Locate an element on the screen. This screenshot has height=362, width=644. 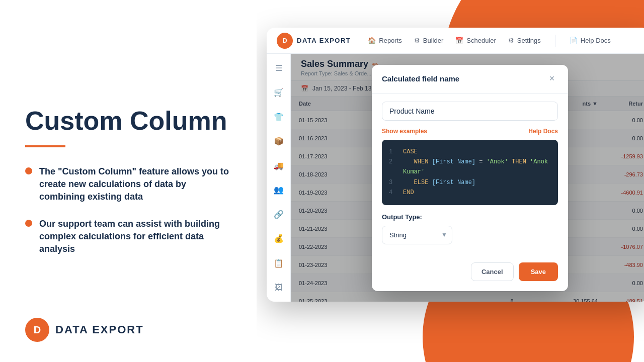
settings-icon: ⚙ is located at coordinates (511, 40).